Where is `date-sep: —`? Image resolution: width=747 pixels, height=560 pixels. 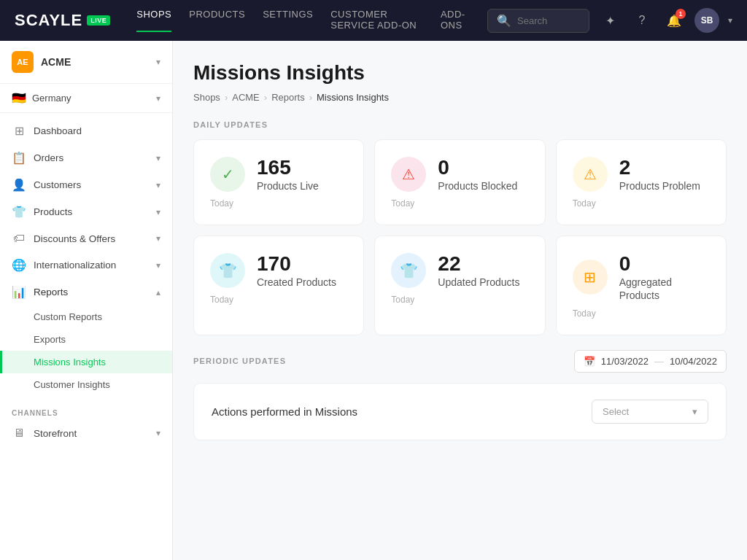 date-sep: — is located at coordinates (659, 362).